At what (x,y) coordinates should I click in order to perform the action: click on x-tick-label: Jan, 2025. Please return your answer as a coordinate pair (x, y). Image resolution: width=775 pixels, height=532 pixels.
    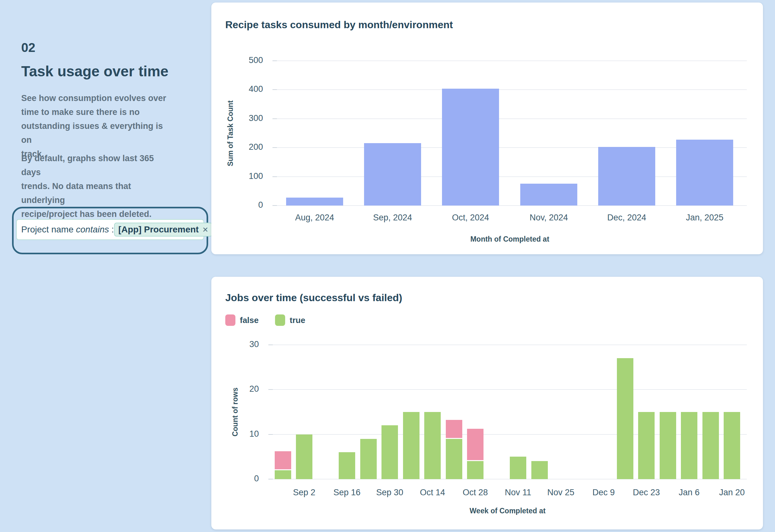
    Looking at the image, I should click on (705, 218).